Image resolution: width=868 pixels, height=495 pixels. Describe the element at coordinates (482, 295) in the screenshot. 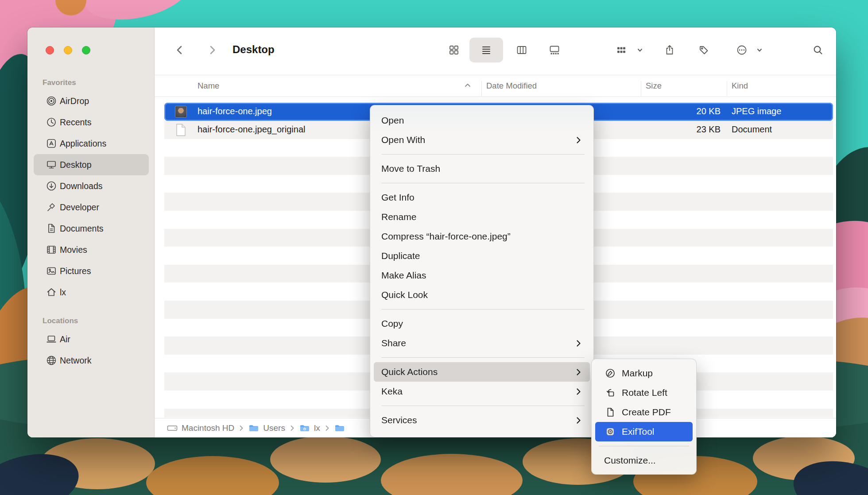

I see `menu-item-quick-look: Quick Look` at that location.